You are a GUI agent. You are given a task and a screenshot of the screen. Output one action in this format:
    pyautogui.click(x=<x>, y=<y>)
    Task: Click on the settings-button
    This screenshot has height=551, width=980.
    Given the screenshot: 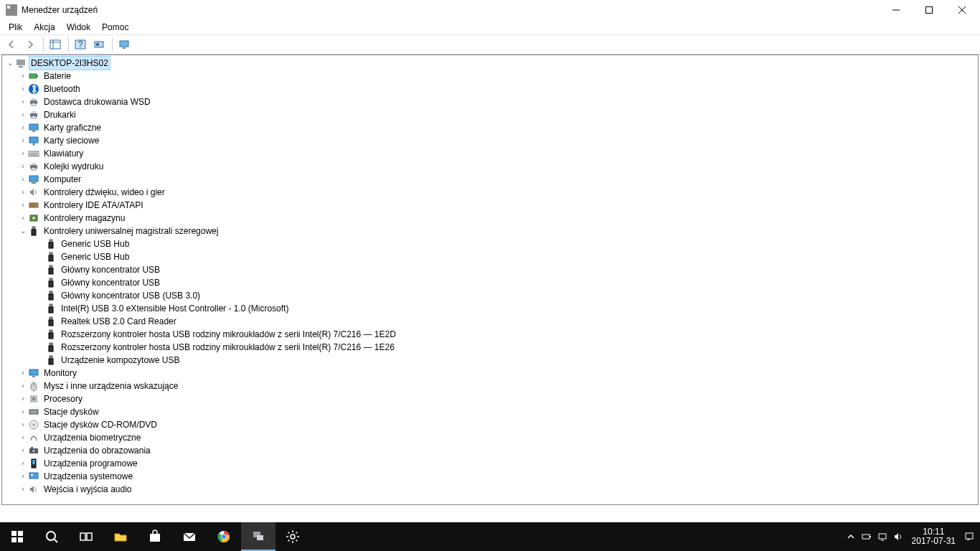 What is the action you would take?
    pyautogui.click(x=293, y=537)
    